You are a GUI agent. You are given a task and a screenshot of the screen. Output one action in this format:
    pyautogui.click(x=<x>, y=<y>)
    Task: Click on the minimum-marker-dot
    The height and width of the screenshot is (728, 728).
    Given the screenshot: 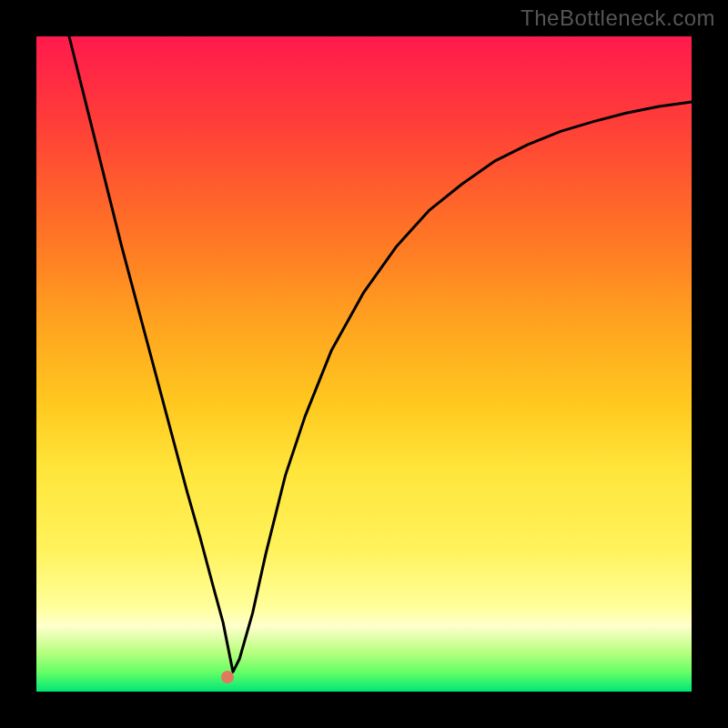 What is the action you would take?
    pyautogui.click(x=228, y=677)
    